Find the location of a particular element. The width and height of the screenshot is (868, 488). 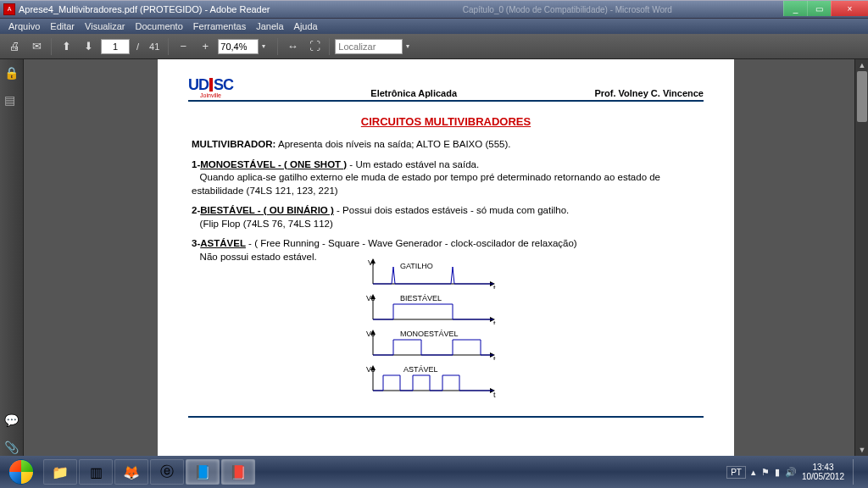

menu-janela: Janela is located at coordinates (270, 26).